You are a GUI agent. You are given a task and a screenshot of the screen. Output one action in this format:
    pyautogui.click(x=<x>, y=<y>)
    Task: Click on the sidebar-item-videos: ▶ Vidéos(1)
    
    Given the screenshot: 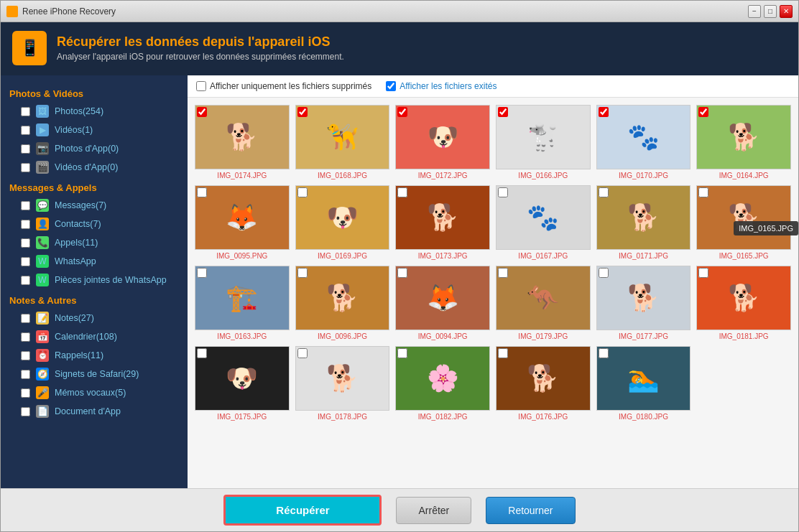 What is the action you would take?
    pyautogui.click(x=94, y=130)
    